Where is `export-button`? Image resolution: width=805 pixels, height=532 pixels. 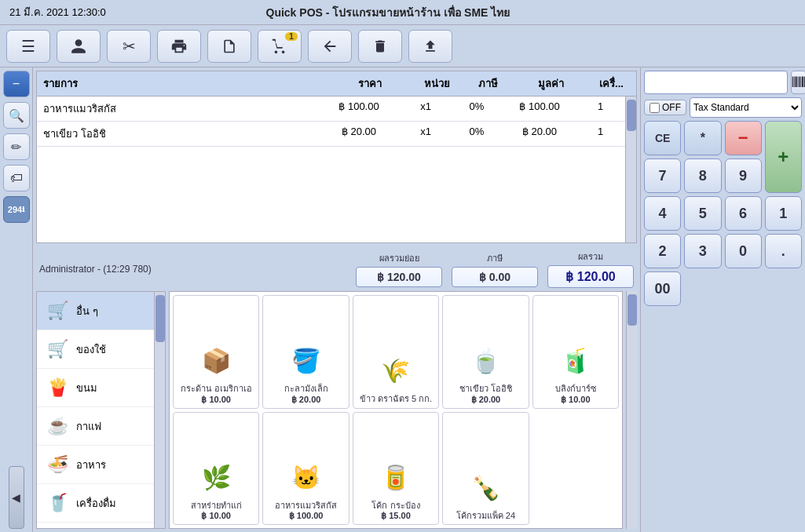
export-button is located at coordinates (430, 46).